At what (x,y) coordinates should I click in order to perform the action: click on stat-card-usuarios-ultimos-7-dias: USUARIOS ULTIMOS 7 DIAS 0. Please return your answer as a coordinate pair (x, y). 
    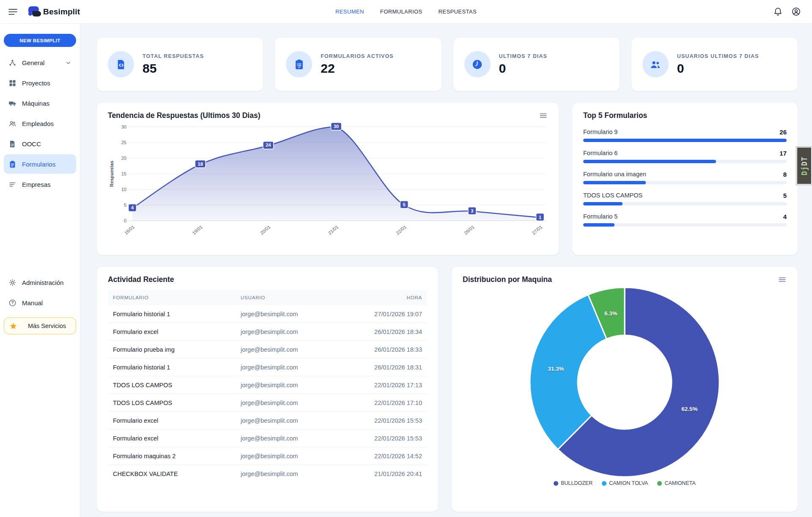
    Looking at the image, I should click on (715, 64).